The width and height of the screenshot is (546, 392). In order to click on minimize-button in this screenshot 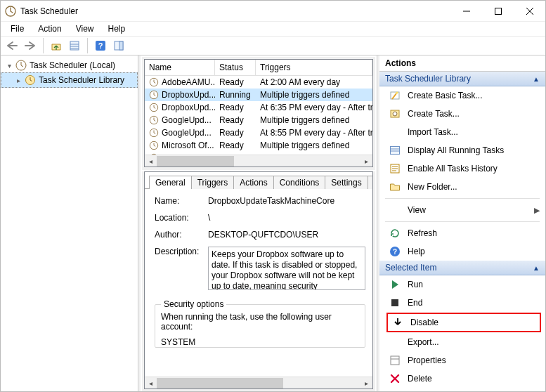, I will do `click(467, 11)`.